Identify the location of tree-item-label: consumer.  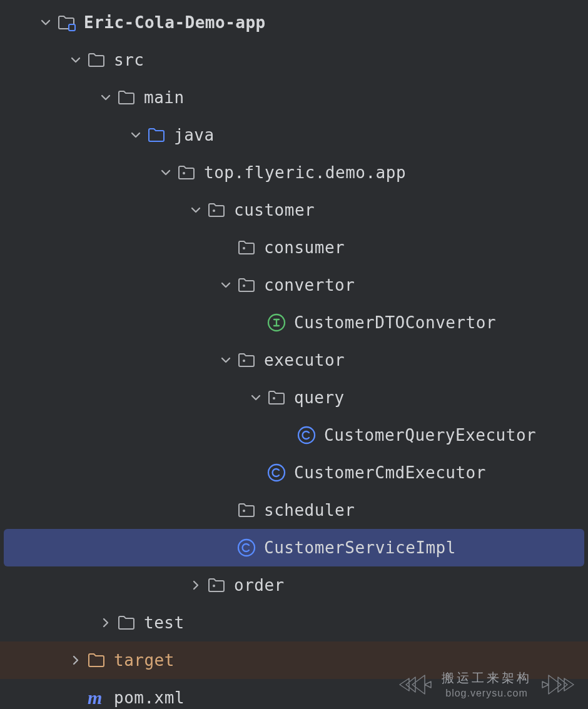
(304, 248).